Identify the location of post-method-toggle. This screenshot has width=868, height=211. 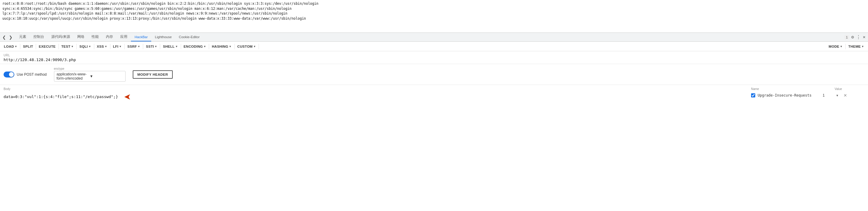
(9, 75).